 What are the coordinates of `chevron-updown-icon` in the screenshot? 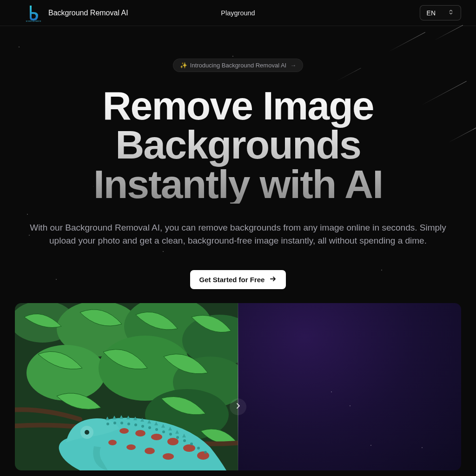 It's located at (451, 13).